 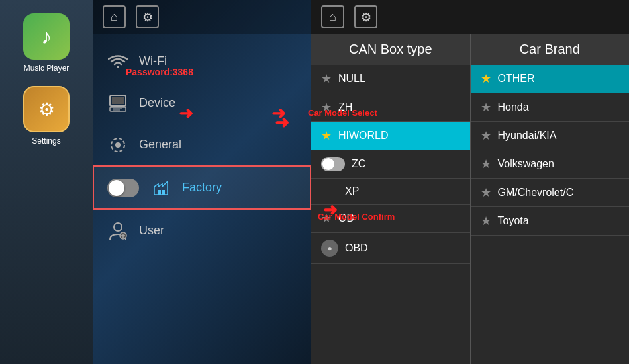 What do you see at coordinates (550, 164) in the screenshot?
I see `list-item-volkswagen: ★ Volkswagen` at bounding box center [550, 164].